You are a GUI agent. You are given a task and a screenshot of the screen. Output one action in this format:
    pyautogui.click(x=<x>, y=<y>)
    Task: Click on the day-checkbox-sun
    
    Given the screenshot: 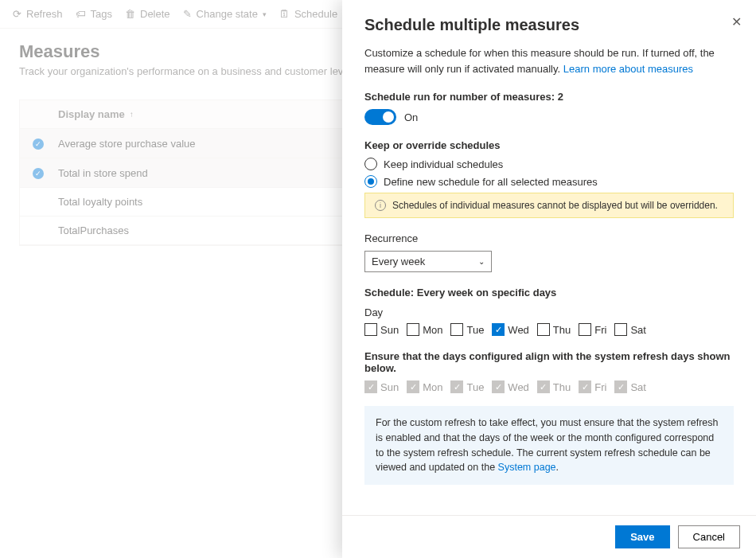 What is the action you would take?
    pyautogui.click(x=371, y=330)
    